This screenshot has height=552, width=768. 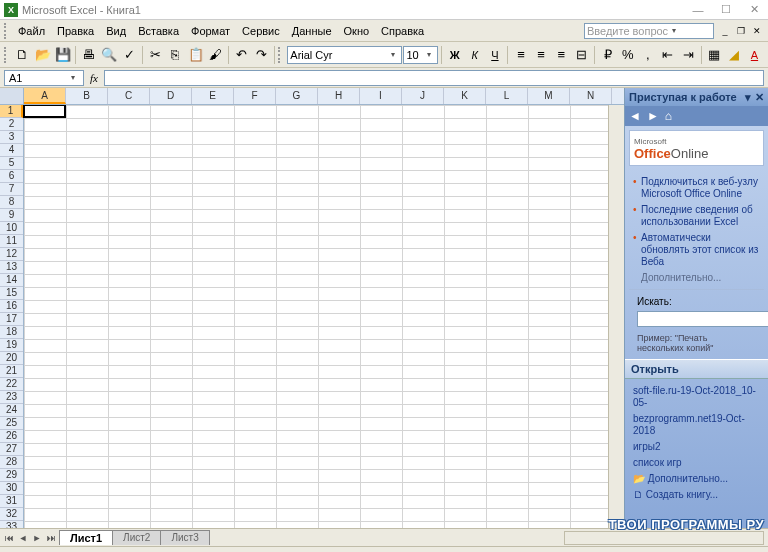 What do you see at coordinates (12, 190) in the screenshot?
I see `row-header-7: 7` at bounding box center [12, 190].